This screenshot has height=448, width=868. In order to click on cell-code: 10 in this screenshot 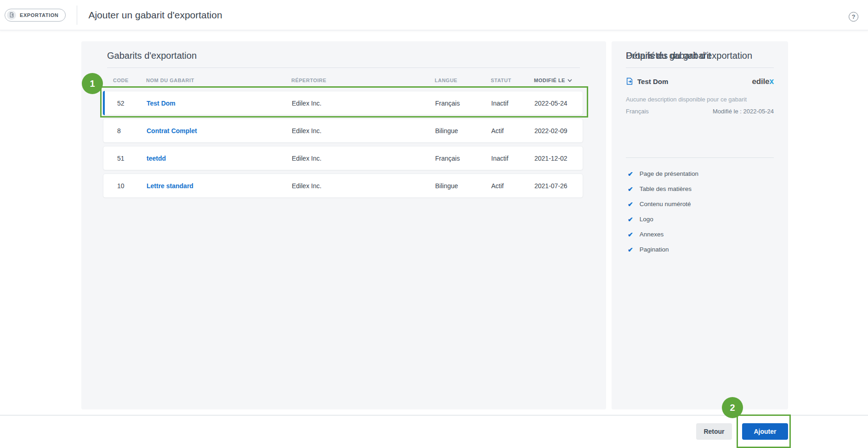, I will do `click(125, 186)`.